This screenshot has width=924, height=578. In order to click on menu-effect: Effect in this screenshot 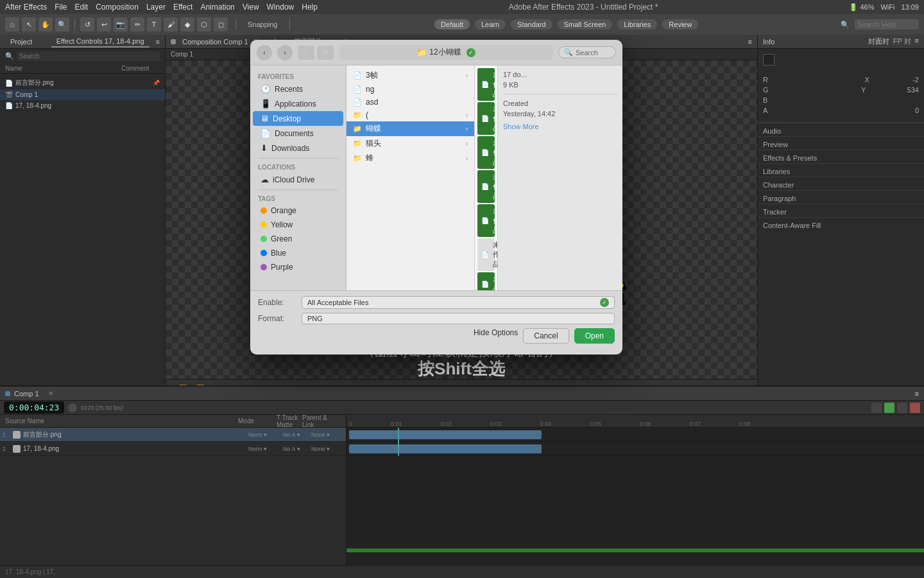, I will do `click(183, 7)`.